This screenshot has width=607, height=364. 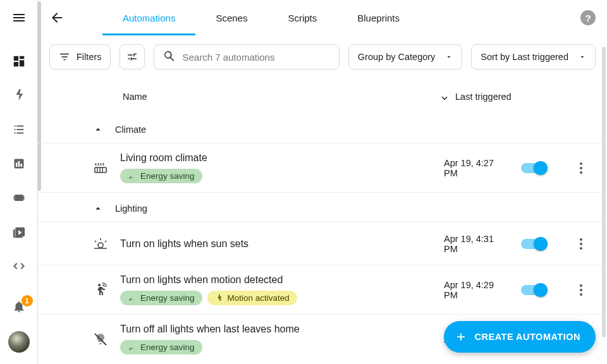 I want to click on group-by-label: Group by Category, so click(x=397, y=57).